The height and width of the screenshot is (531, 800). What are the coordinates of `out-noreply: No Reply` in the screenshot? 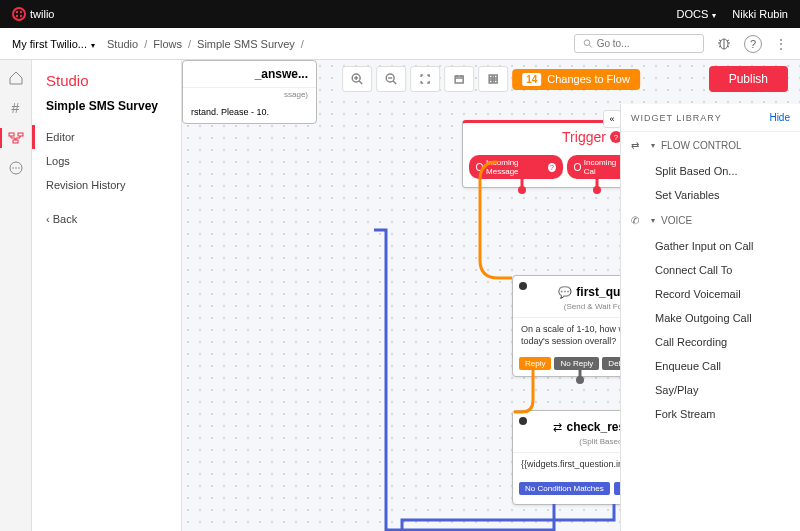 It's located at (576, 364).